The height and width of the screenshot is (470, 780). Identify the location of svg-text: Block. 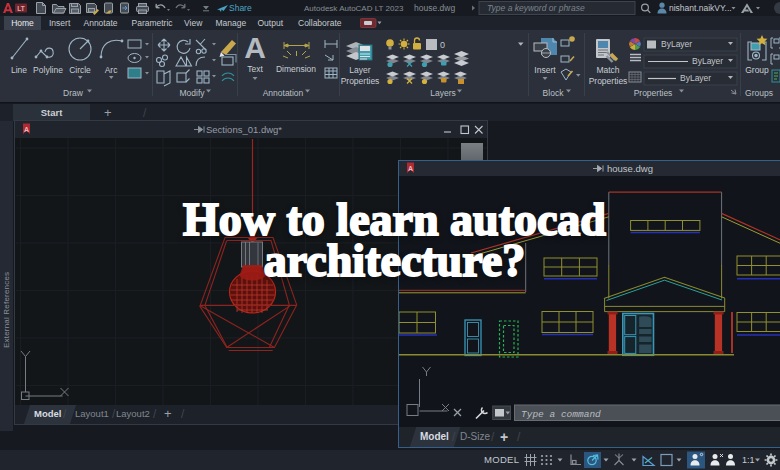
(554, 93).